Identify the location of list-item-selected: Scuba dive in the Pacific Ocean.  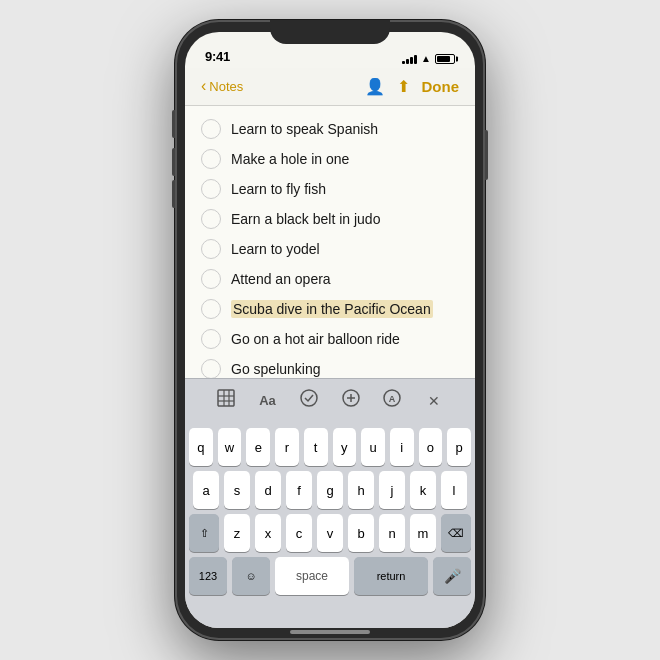
(330, 309).